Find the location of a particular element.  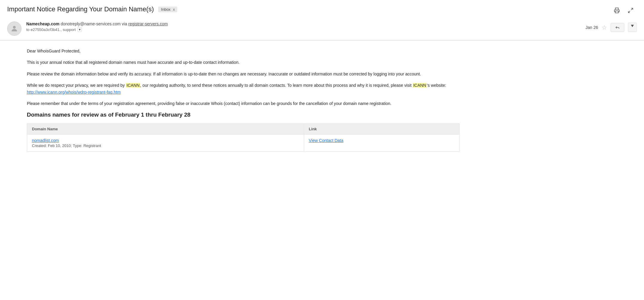

domain-table: Domain Name Link nomadlist.com Created: … is located at coordinates (243, 138).